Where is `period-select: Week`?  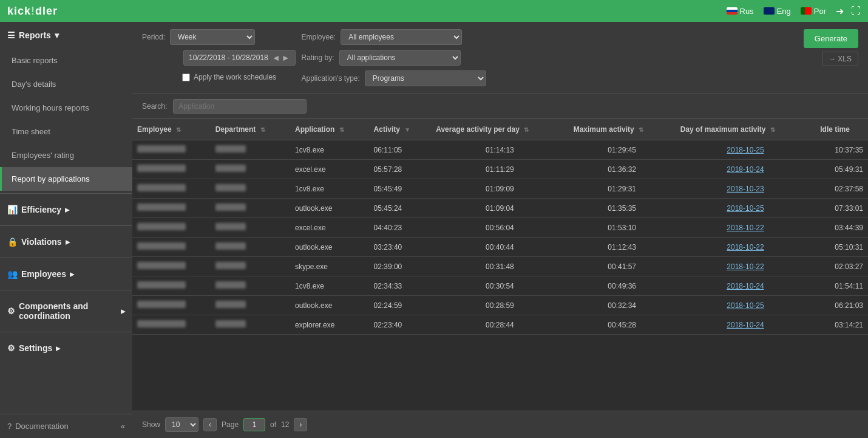 period-select: Week is located at coordinates (212, 37).